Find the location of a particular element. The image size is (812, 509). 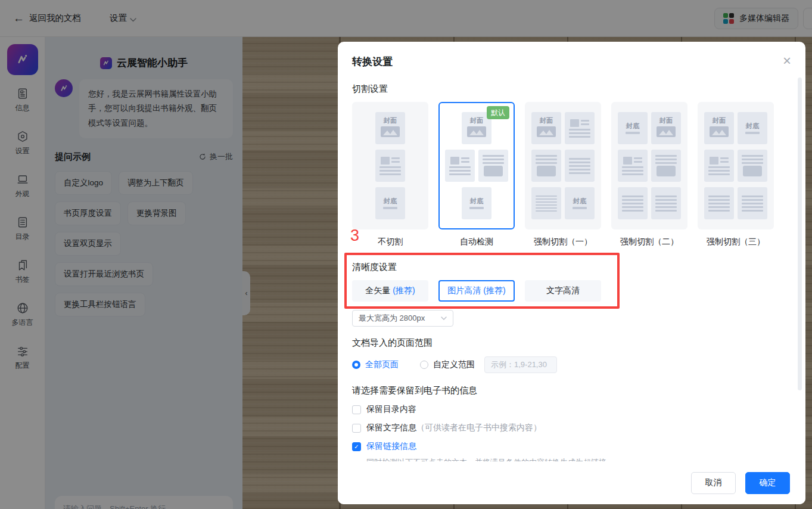

custom-range-label: 自定义范围 is located at coordinates (454, 365).